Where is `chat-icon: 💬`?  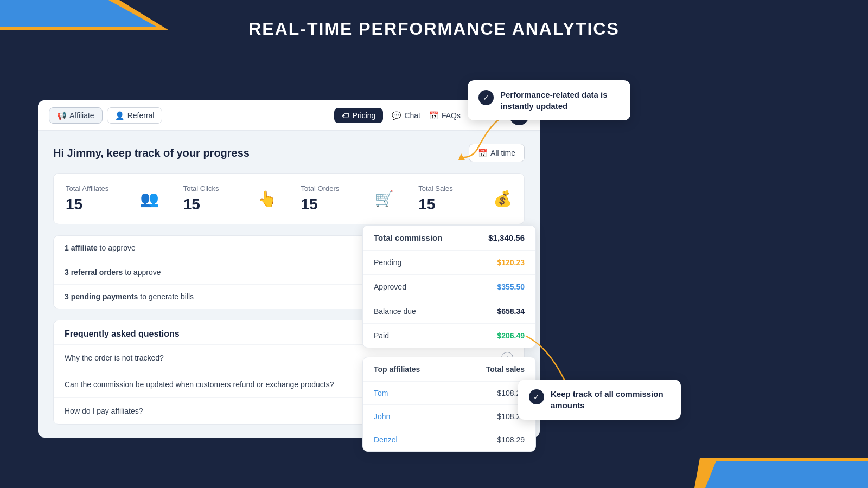 chat-icon: 💬 is located at coordinates (396, 115).